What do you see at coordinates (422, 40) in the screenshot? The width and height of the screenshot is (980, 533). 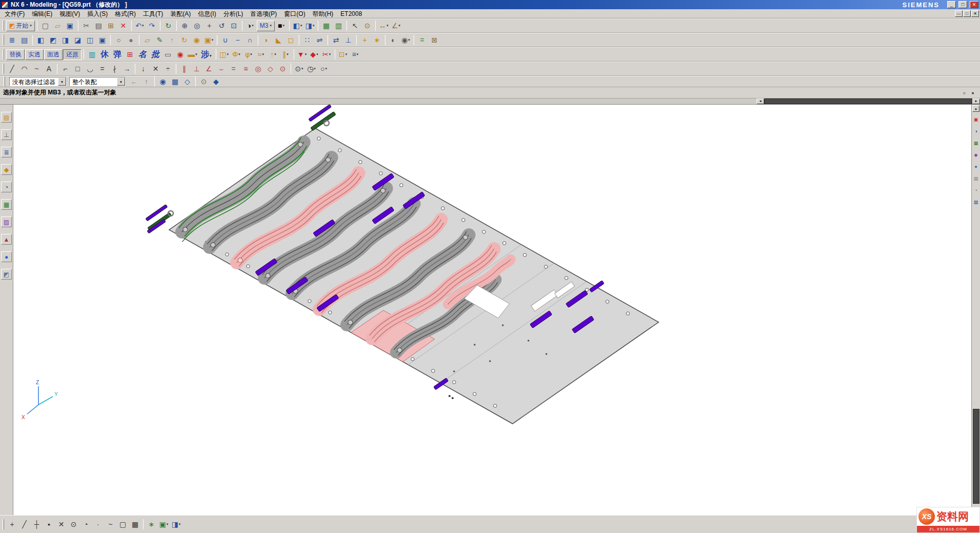 I see `expressions-icon: =` at bounding box center [422, 40].